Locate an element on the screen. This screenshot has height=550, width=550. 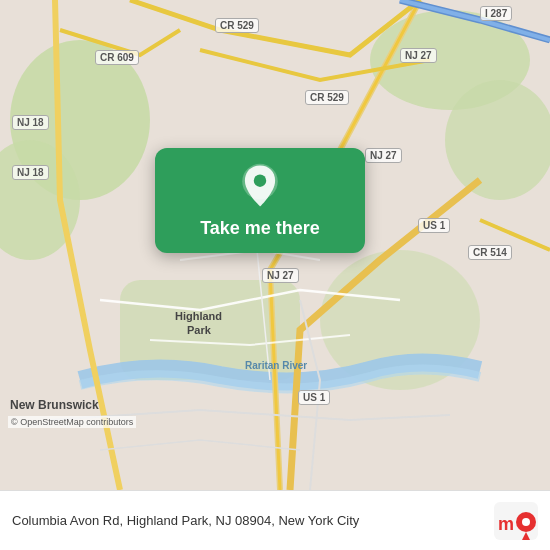
road-label-cr529-top: CR 529 is located at coordinates (237, 26).